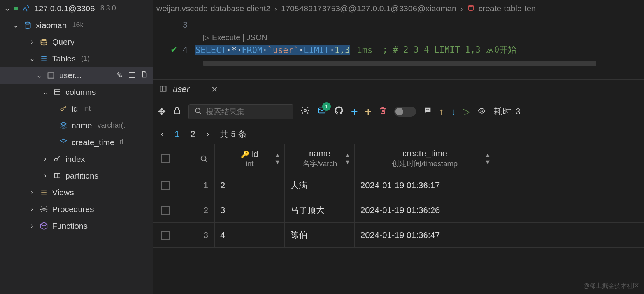 This screenshot has width=644, height=294. Describe the element at coordinates (76, 109) in the screenshot. I see `column-id-row: id int` at that location.